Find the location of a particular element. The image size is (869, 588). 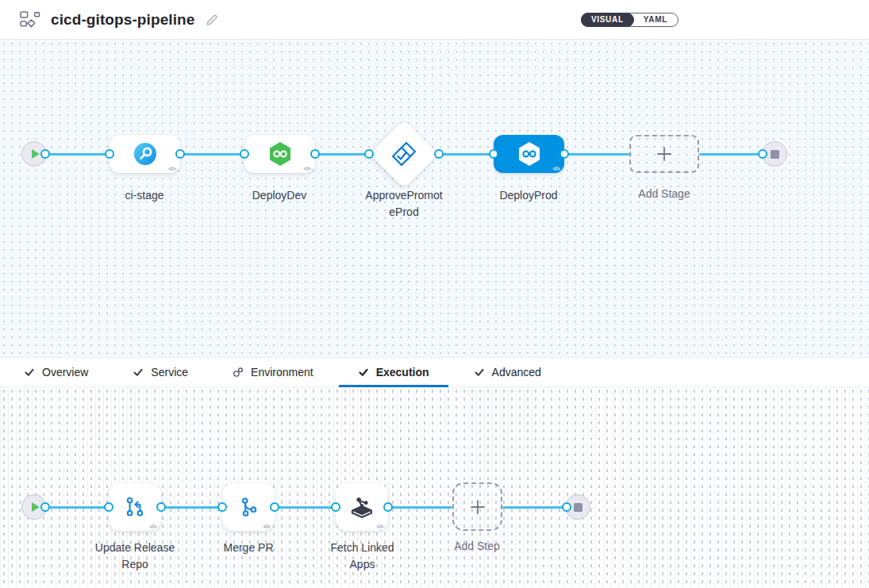

add-stage-label: Add Stage is located at coordinates (664, 194).